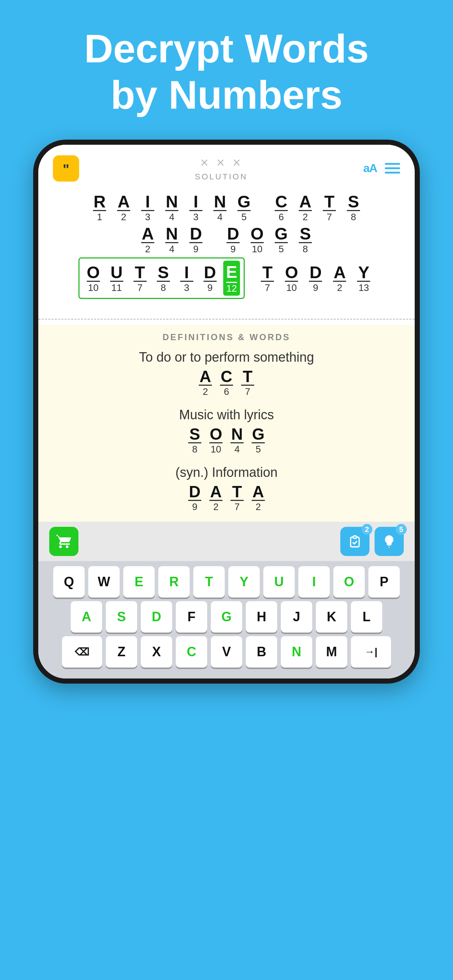 The width and height of the screenshot is (453, 980). What do you see at coordinates (162, 278) in the screenshot?
I see `outlined-word: O10 U11 T7 S8 I3 D9 E12` at bounding box center [162, 278].